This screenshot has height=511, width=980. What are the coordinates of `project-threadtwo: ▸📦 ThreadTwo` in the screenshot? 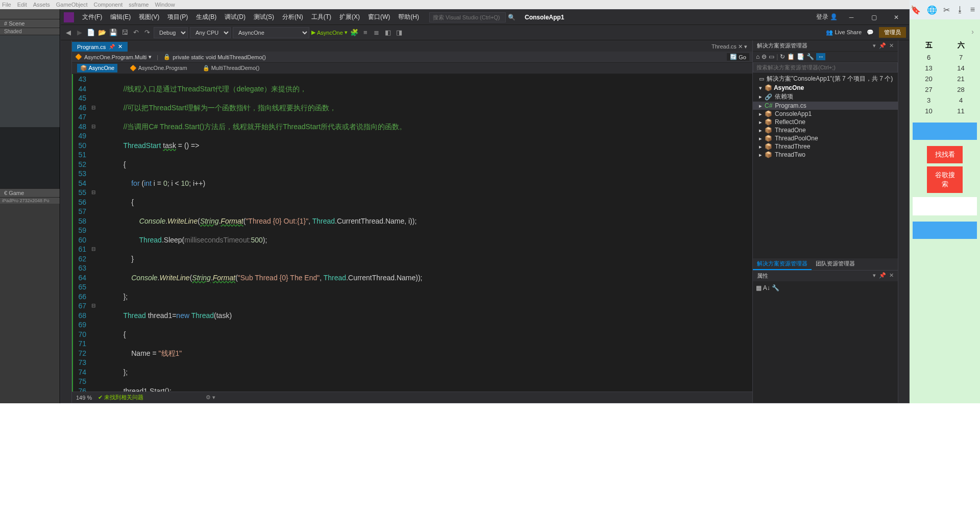 It's located at (825, 155).